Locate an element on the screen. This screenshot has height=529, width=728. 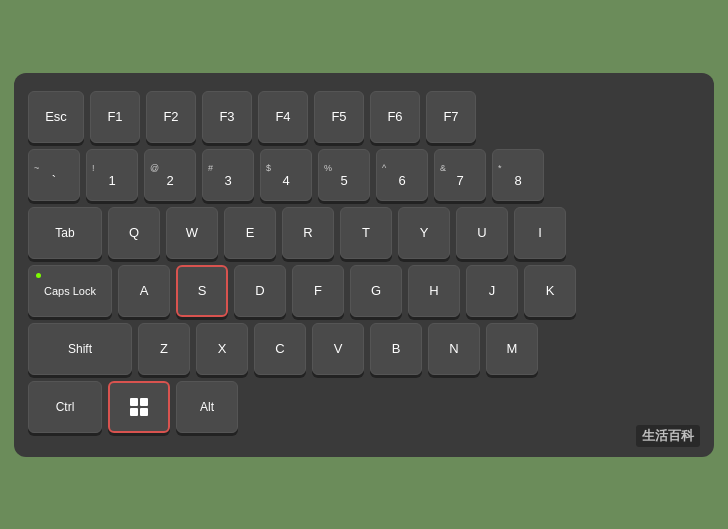
key-label: K is located at coordinates (550, 290).